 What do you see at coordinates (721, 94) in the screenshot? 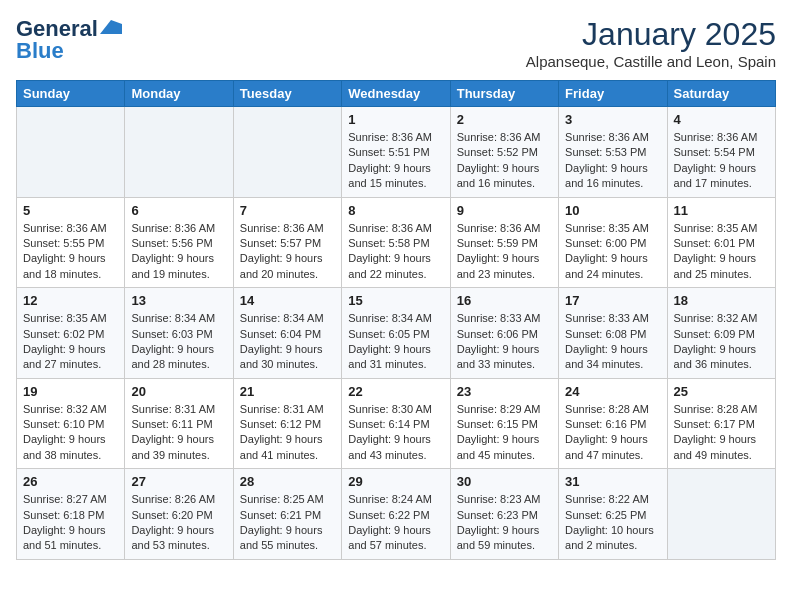
I see `weekday-header-saturday: Saturday` at bounding box center [721, 94].